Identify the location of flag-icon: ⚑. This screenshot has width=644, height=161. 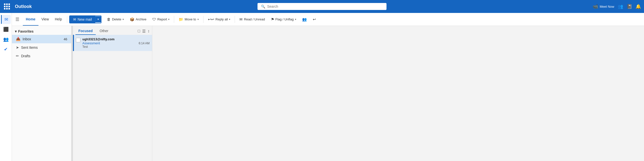
(272, 19).